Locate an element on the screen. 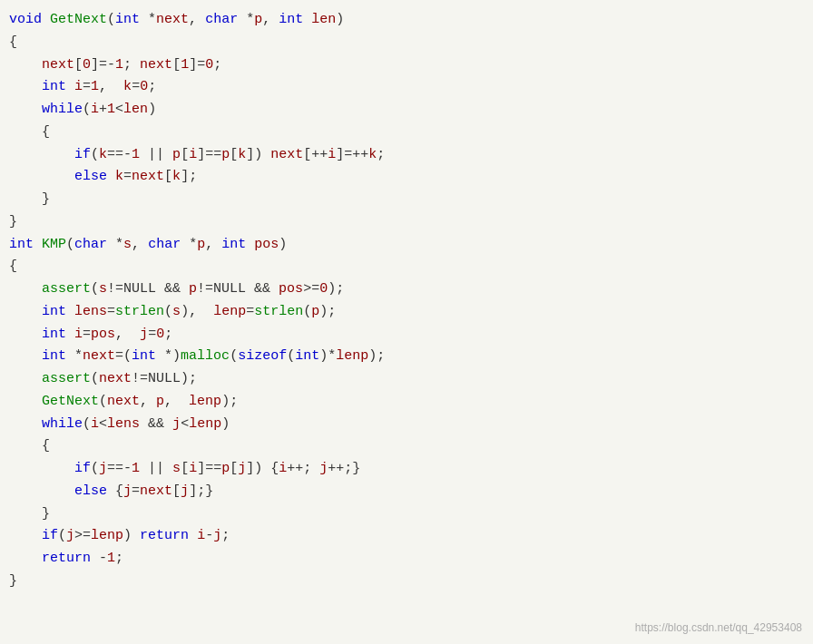 The height and width of the screenshot is (644, 813). code-line-7: if(k==-1 || p[i]==p[k]) next[++i]=++k; is located at coordinates (406, 156).